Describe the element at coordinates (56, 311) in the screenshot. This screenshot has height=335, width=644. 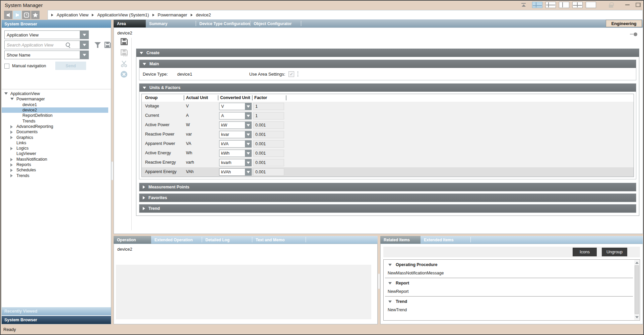
I see `recently-viewed-bar: Recently Viewed` at that location.